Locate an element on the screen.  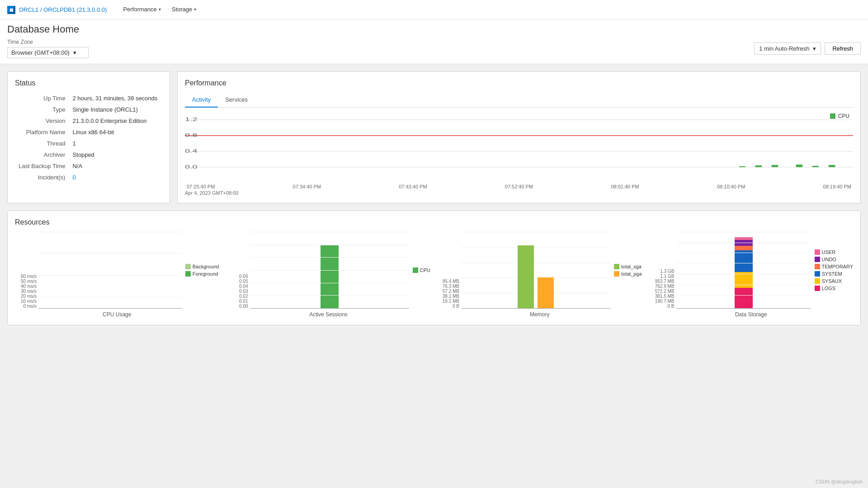
refresh-button: Refresh is located at coordinates (843, 49).